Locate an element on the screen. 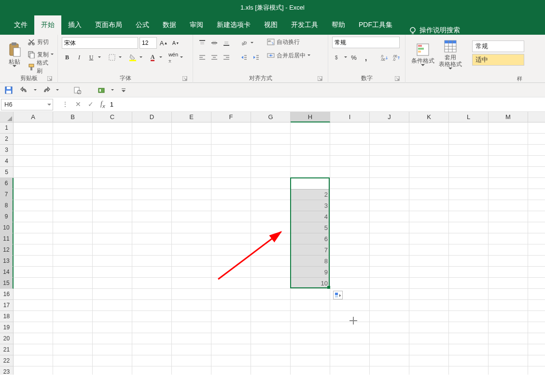  cell-I1 is located at coordinates (350, 128).